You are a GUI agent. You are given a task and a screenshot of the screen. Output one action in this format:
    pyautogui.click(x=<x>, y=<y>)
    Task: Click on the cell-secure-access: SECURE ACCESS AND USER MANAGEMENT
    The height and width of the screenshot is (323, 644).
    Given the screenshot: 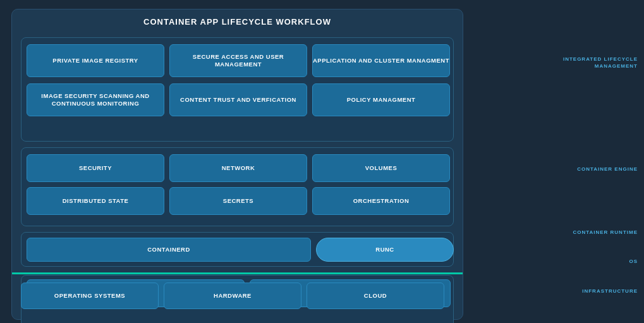 What is the action you would take?
    pyautogui.click(x=238, y=61)
    